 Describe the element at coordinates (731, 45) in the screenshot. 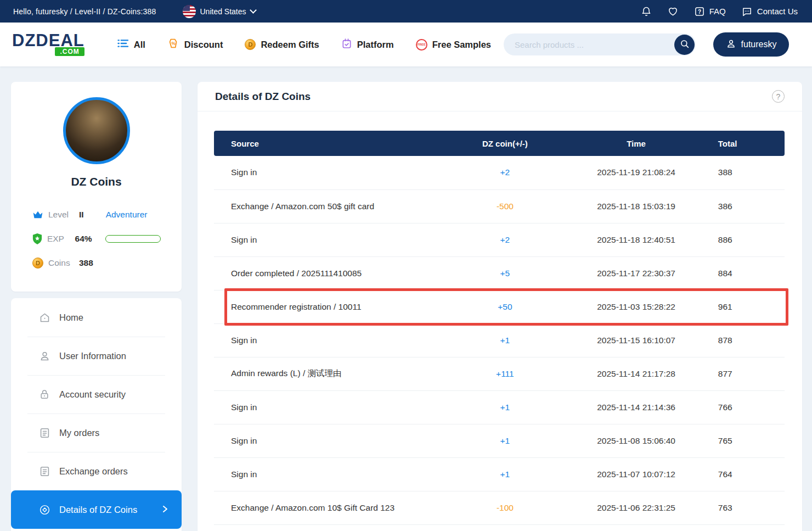

I see `person-icon` at that location.